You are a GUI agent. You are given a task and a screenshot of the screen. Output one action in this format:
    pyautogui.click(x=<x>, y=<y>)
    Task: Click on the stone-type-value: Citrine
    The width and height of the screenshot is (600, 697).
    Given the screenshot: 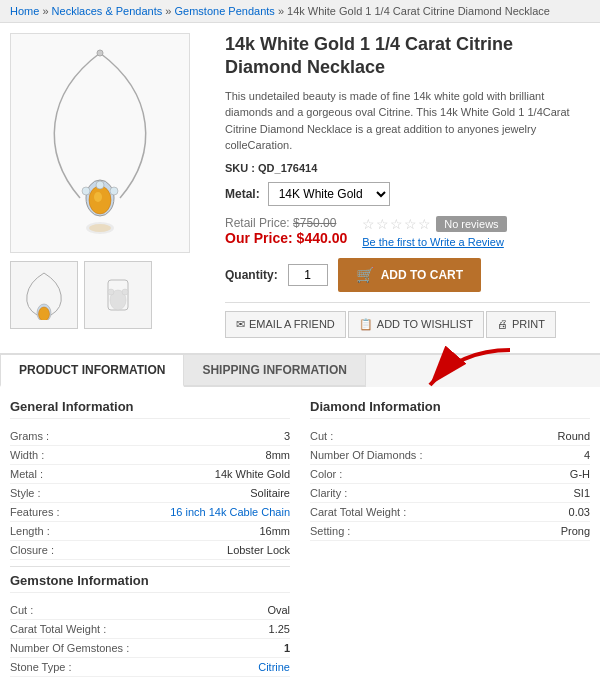 What is the action you would take?
    pyautogui.click(x=274, y=667)
    